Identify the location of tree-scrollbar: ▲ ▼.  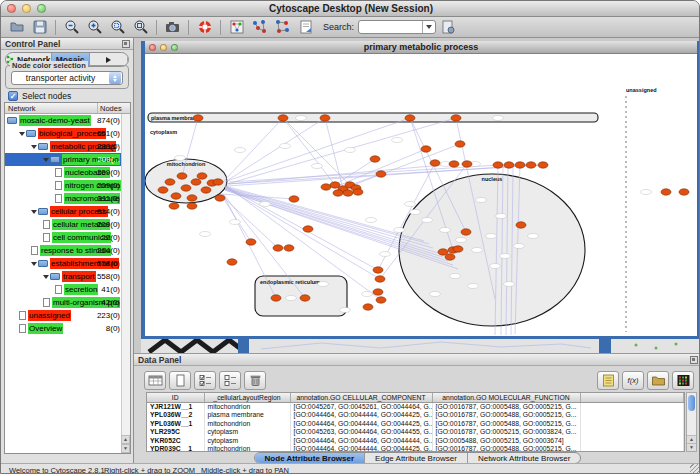
(126, 284).